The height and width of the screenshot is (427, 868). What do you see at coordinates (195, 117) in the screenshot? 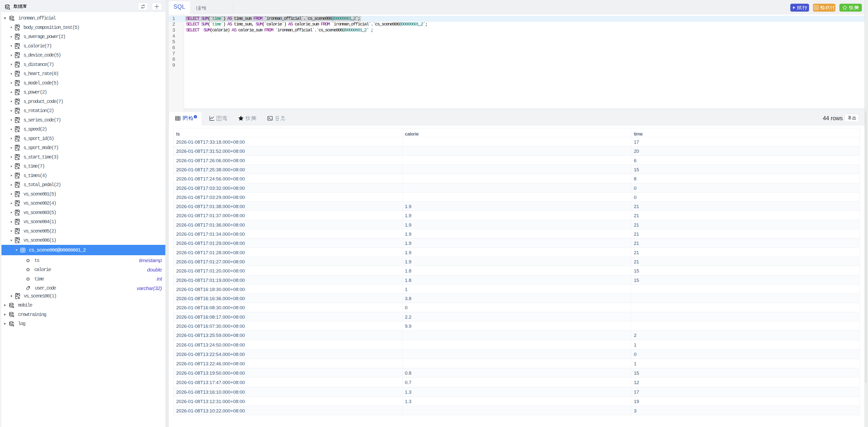
I see `svg-text: i` at bounding box center [195, 117].